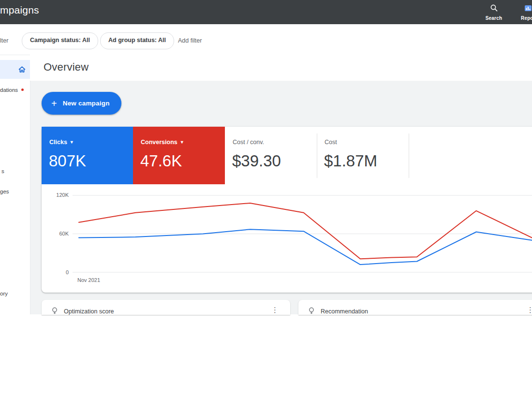  Describe the element at coordinates (60, 41) in the screenshot. I see `campaign-status-filter-pill: Campaign status: All` at that location.